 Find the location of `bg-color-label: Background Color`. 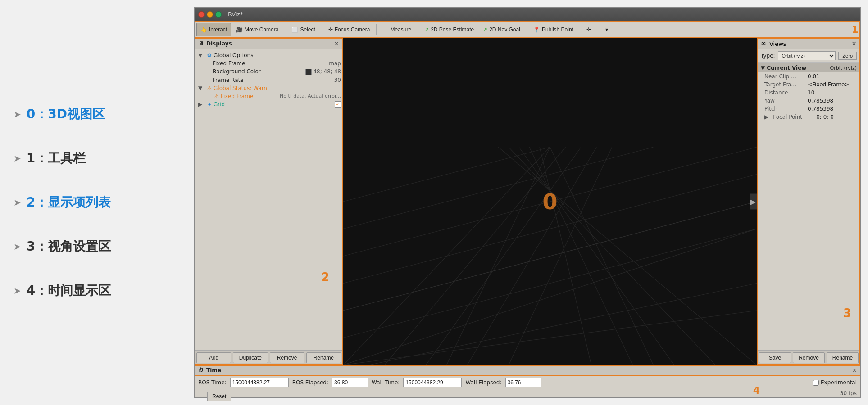

bg-color-label: Background Color is located at coordinates (257, 72).